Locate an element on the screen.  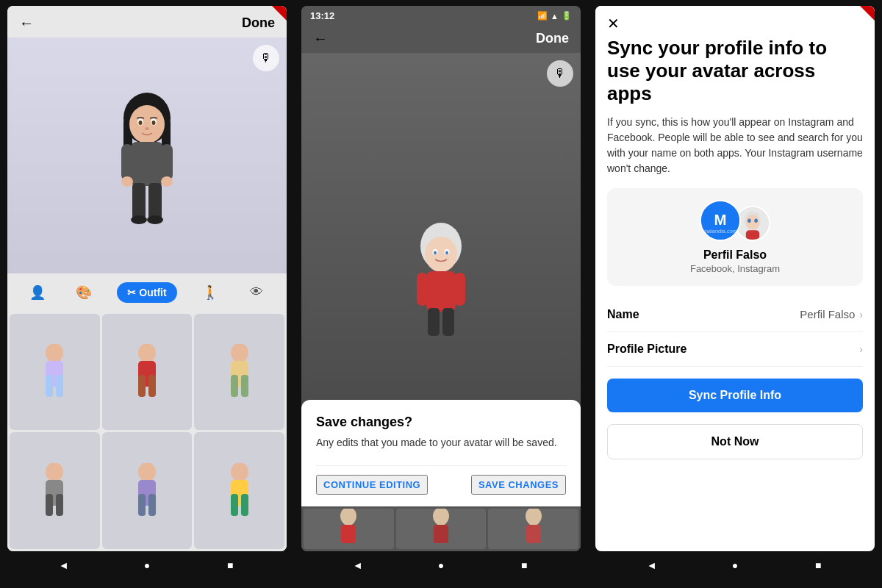
profile-avatar-row: M malandia.com is located at coordinates (735, 220).